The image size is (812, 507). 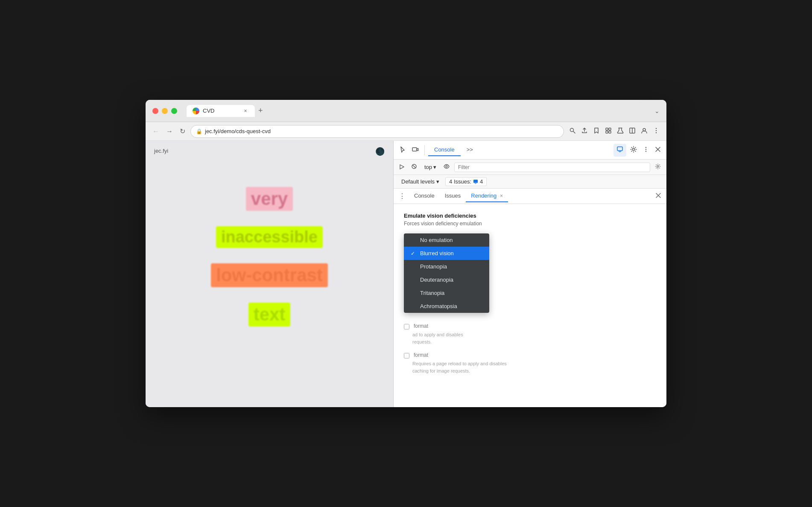 What do you see at coordinates (447, 273) in the screenshot?
I see `emulation-dropdown: No emulation ✓ Blurred vision Protanopia` at bounding box center [447, 273].